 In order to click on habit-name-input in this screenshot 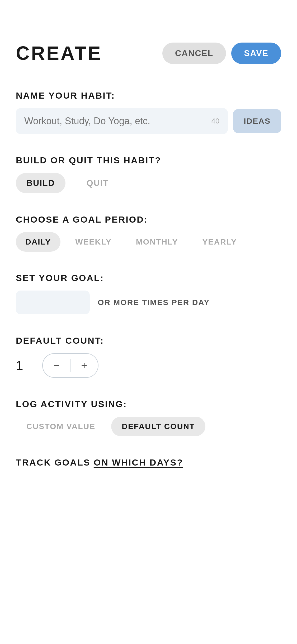, I will do `click(116, 121)`.